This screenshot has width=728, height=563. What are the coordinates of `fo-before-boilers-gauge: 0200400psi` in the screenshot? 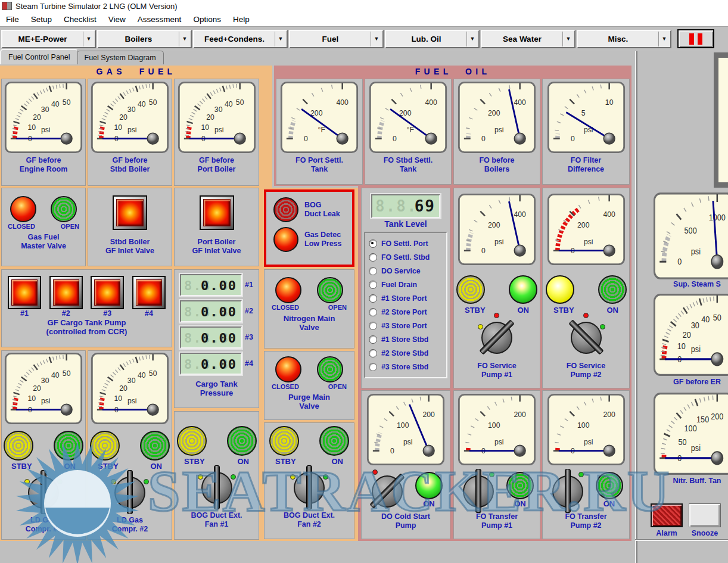 It's located at (497, 119).